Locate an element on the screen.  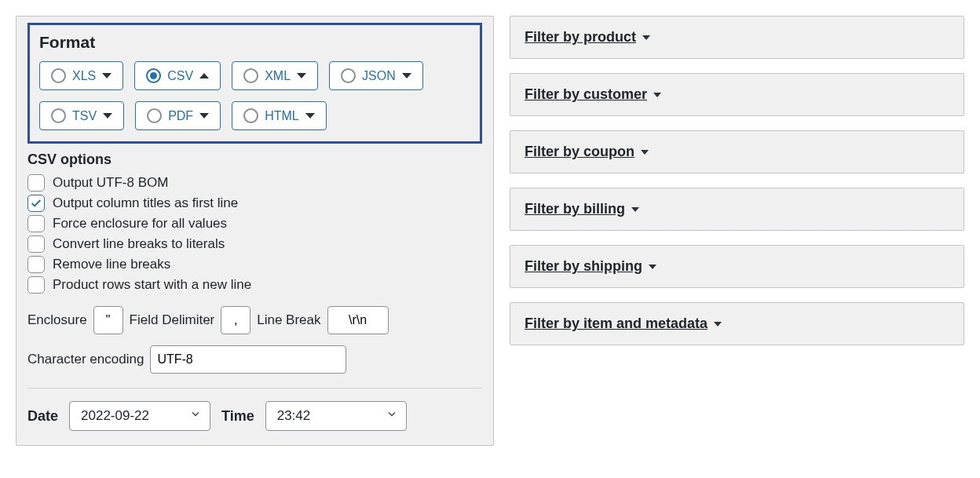
checkbox-remove-breaks: Remove line breaks is located at coordinates (254, 265).